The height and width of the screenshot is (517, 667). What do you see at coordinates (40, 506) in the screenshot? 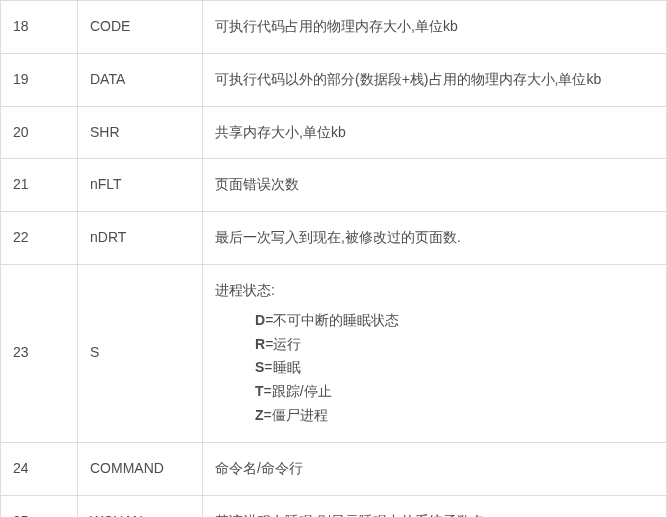
I see `cell-num: 25` at bounding box center [40, 506].